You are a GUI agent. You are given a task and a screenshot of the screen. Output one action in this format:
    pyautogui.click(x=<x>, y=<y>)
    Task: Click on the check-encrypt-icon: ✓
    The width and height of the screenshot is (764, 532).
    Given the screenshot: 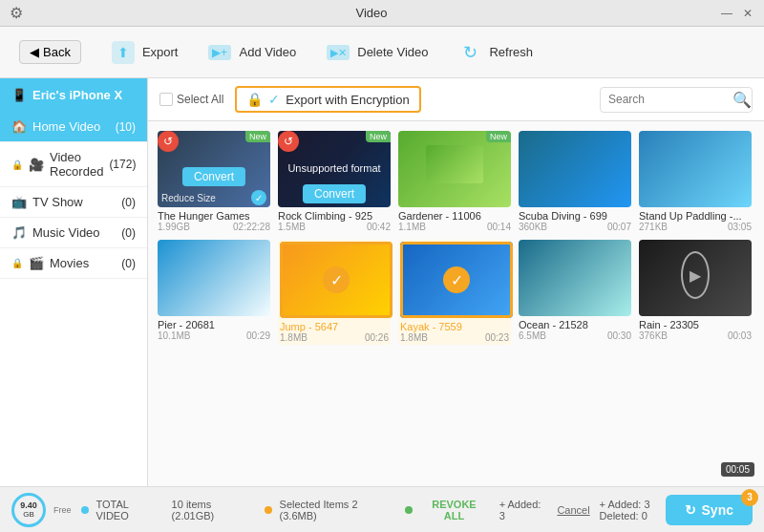 What is the action you would take?
    pyautogui.click(x=274, y=99)
    